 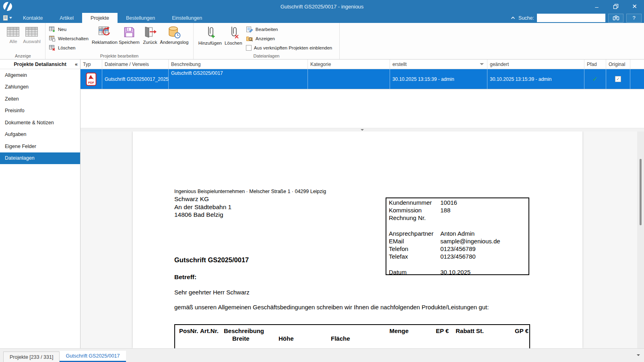 What do you see at coordinates (289, 39) in the screenshot?
I see `anzeigen-button: Anzeigen` at bounding box center [289, 39].